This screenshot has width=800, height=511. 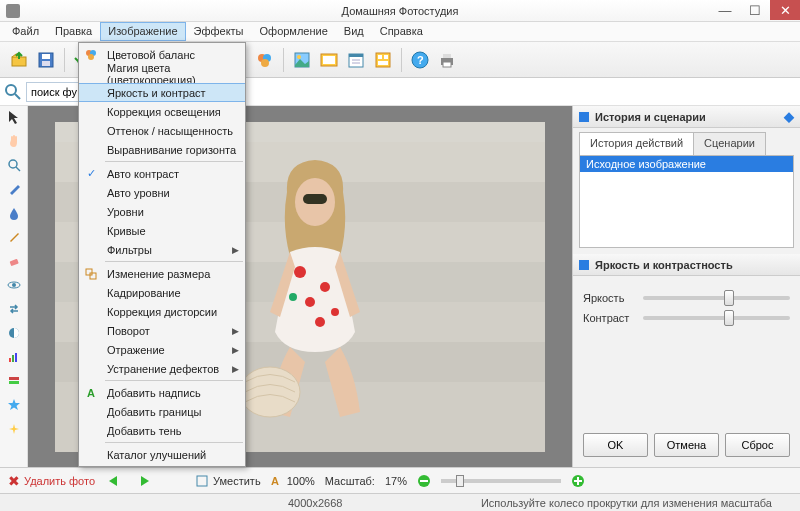 I want to click on cancel-button: Отмена, so click(x=686, y=445).